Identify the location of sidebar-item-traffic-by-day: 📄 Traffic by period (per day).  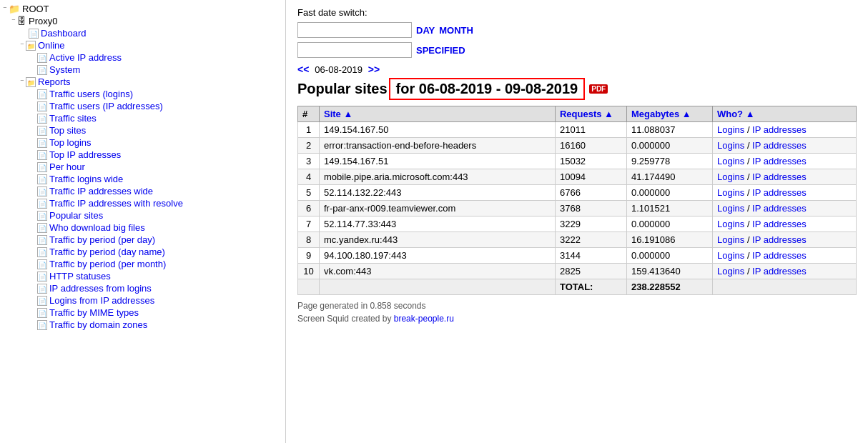
(143, 240).